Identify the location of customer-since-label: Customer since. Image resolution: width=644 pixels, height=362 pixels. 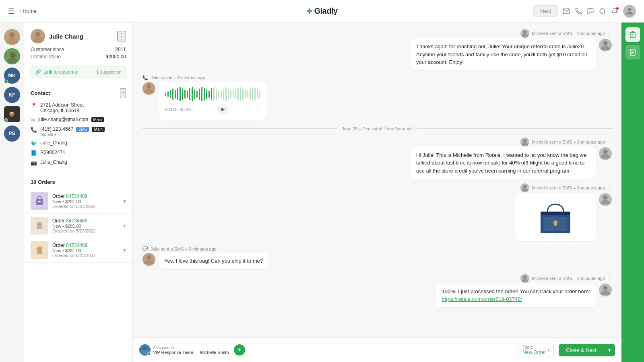
(47, 49).